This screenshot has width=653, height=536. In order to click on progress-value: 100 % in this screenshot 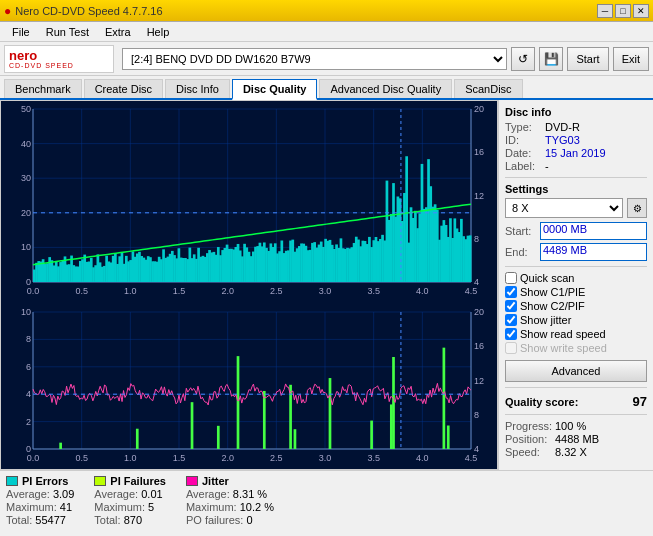, I will do `click(570, 426)`.